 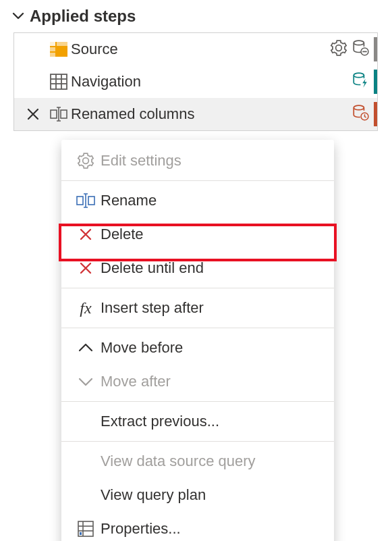 What do you see at coordinates (86, 308) in the screenshot?
I see `fx-icon: fx` at bounding box center [86, 308].